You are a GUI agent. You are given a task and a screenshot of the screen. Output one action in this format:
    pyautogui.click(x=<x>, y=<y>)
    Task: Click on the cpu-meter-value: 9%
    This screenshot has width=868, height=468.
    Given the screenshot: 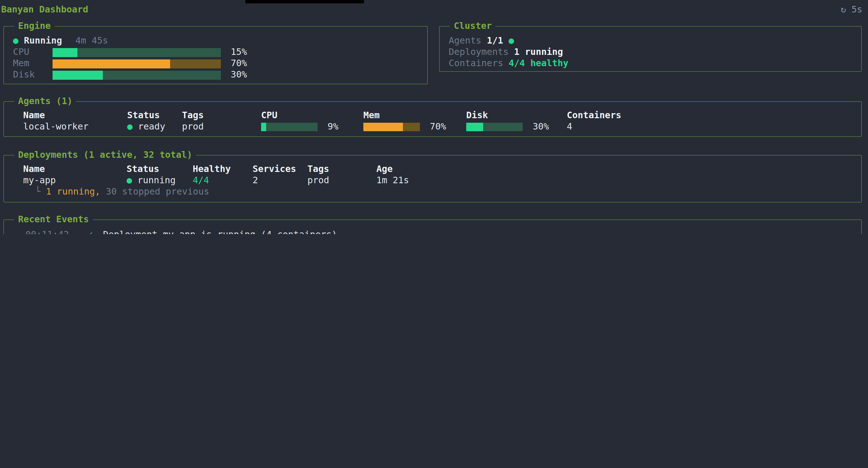 What is the action you would take?
    pyautogui.click(x=333, y=126)
    